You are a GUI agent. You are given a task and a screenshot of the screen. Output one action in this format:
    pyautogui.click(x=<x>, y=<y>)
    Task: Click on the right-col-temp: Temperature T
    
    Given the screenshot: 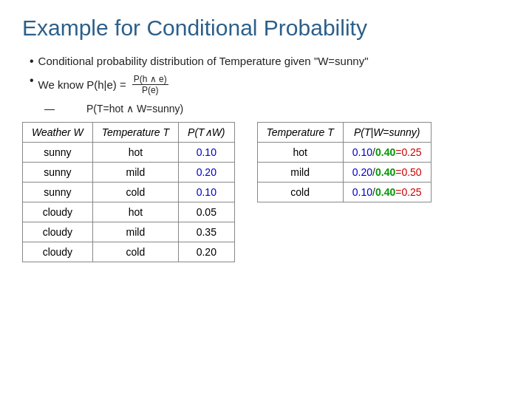 What is the action you would take?
    pyautogui.click(x=300, y=133)
    